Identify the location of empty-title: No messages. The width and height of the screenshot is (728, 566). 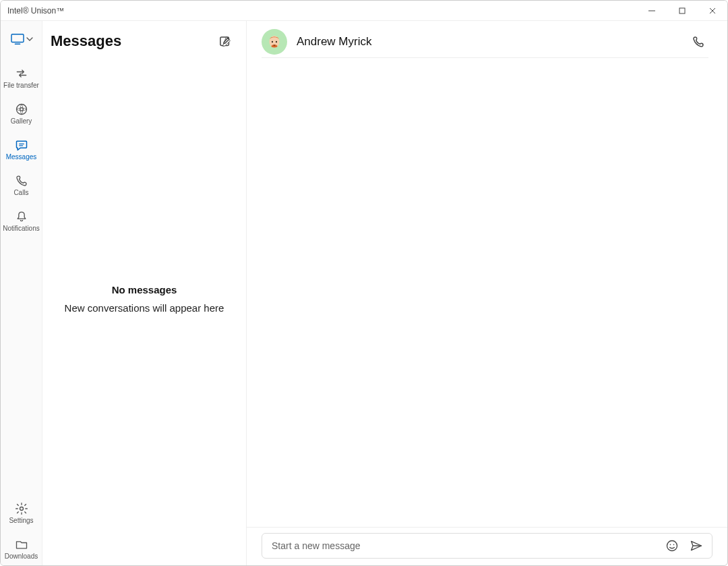
(144, 290).